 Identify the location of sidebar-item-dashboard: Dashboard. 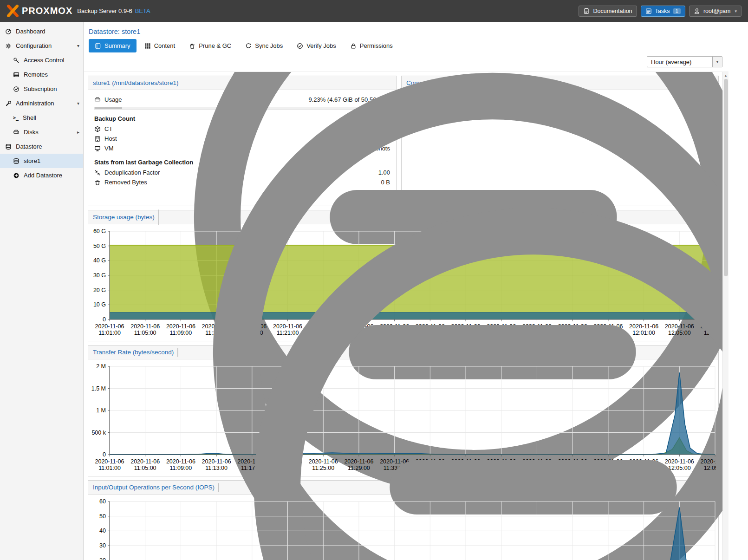
(42, 32).